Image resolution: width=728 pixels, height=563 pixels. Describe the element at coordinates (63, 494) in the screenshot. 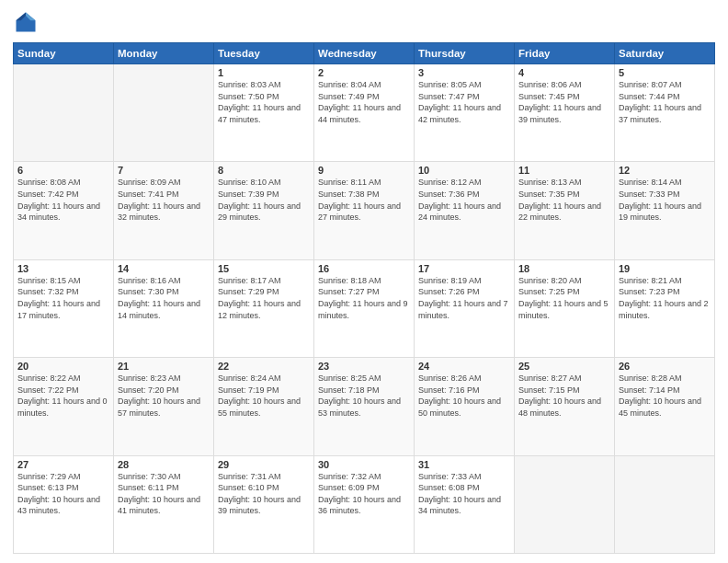

I see `day-detail: Sunrise: 7:29 AMSunset: 6:13 PMDaylight:…` at that location.